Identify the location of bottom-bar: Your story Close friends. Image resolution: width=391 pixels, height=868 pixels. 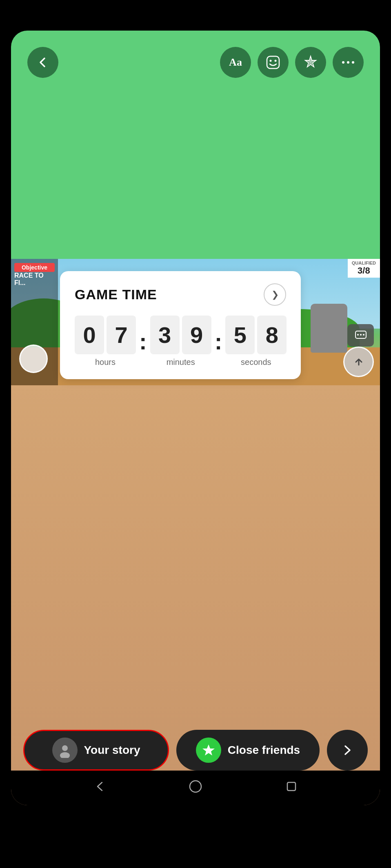
(196, 750).